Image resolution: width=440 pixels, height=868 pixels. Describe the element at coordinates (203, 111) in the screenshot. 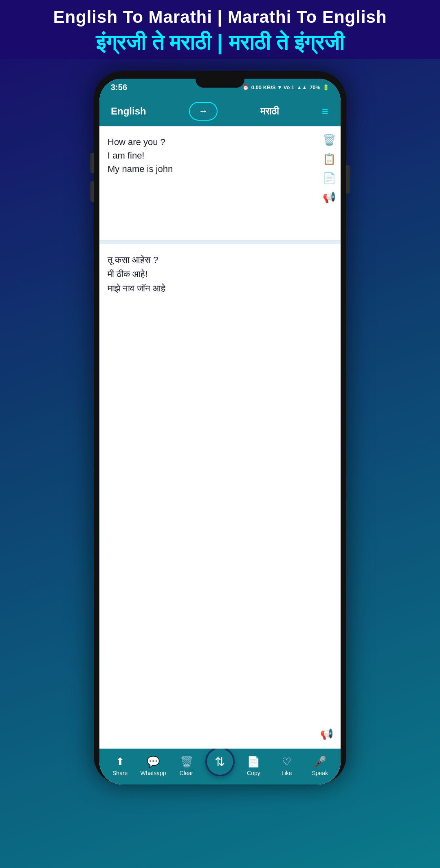

I see `arrow-right-icon: →` at that location.